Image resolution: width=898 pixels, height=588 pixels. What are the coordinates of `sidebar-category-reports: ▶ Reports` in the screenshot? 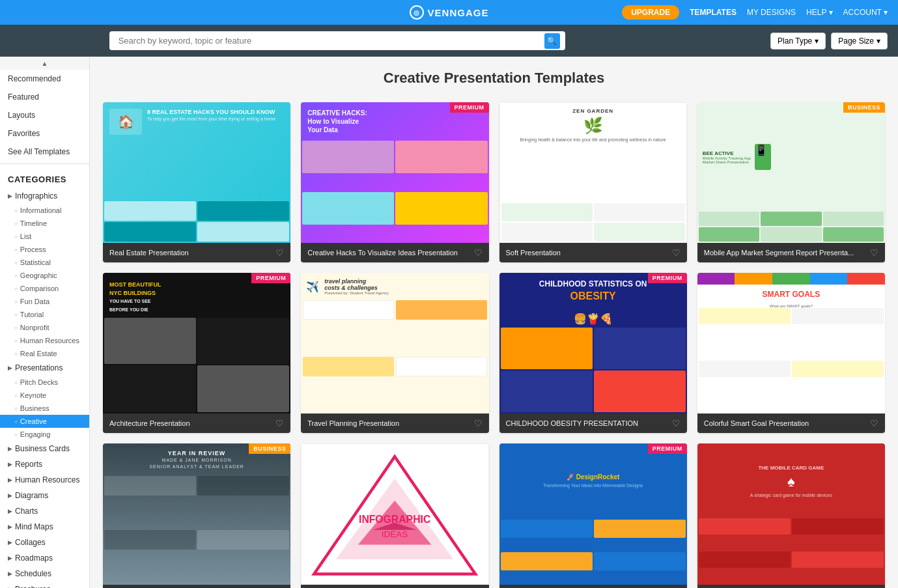 It's located at (44, 464).